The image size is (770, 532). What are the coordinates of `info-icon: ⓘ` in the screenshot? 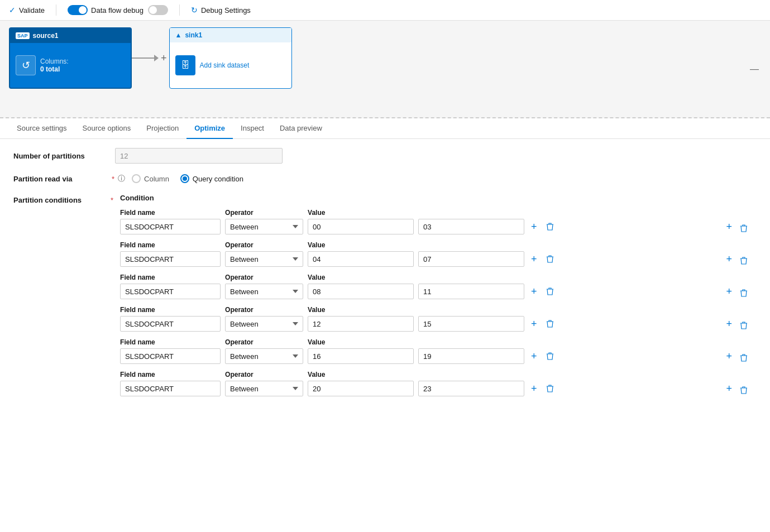 It's located at (122, 179).